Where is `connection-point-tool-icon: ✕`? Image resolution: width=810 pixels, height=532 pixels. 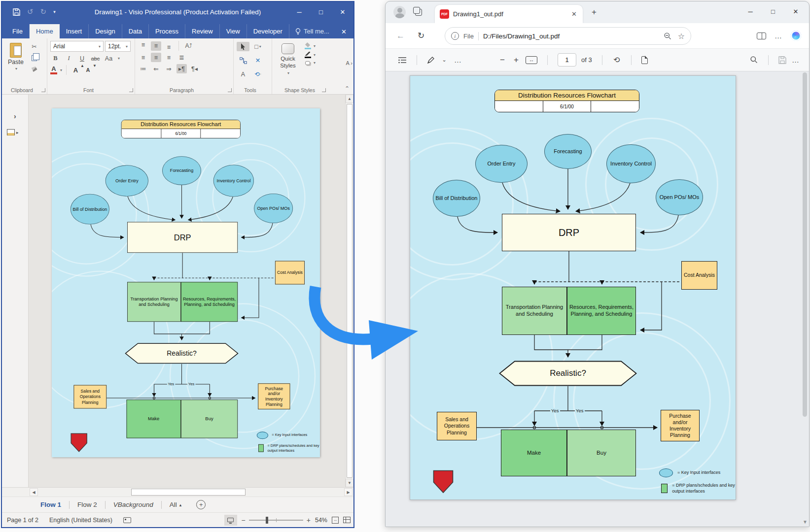
connection-point-tool-icon: ✕ is located at coordinates (258, 60).